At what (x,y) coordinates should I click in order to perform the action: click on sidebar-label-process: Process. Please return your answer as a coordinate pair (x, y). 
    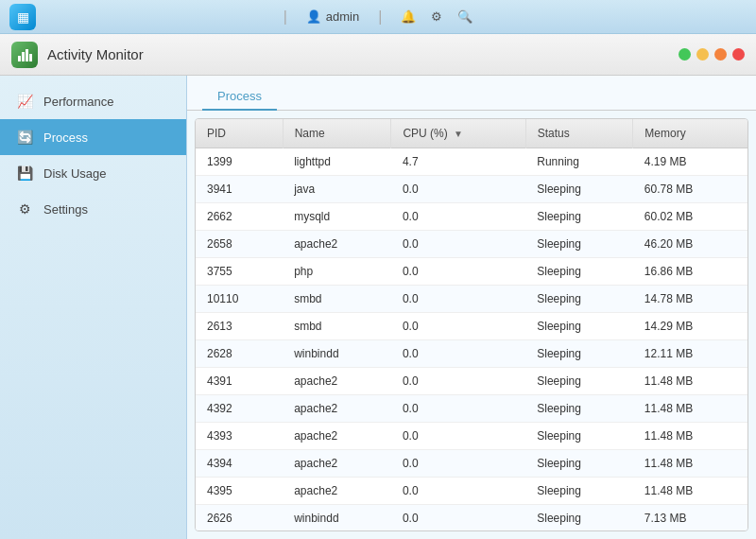
    Looking at the image, I should click on (66, 138).